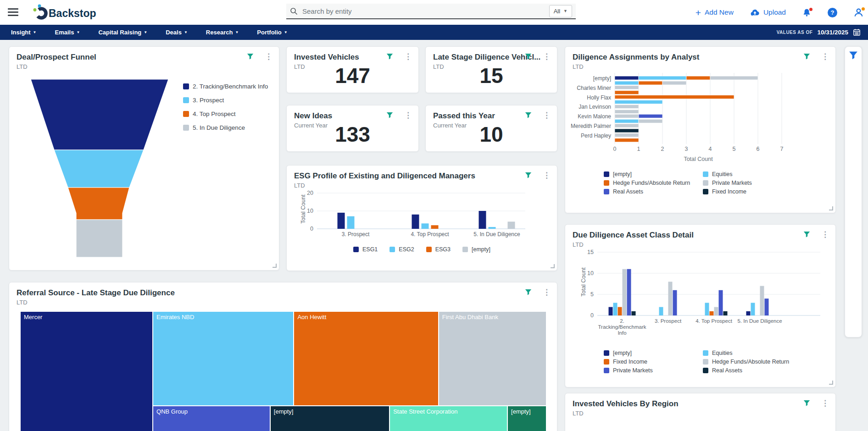 Image resolution: width=868 pixels, height=431 pixels. What do you see at coordinates (653, 182) in the screenshot?
I see `analyst-legend-item-hedge-funds-absolute-return: Hedge Funds/Absolute Return` at bounding box center [653, 182].